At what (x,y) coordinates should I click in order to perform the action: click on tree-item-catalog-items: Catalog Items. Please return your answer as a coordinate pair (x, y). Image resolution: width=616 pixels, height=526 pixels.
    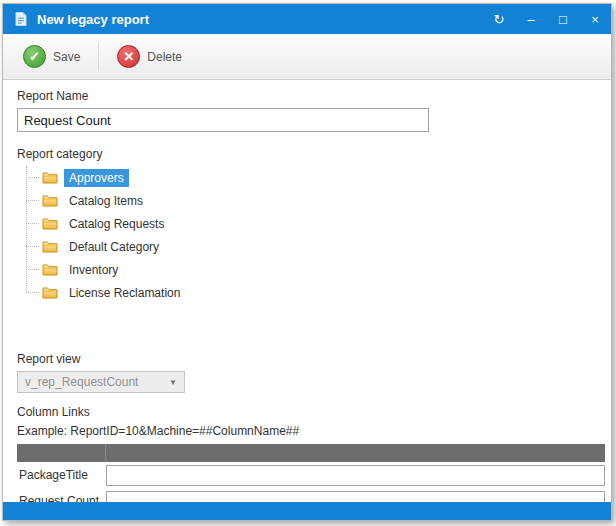
    Looking at the image, I should click on (312, 200).